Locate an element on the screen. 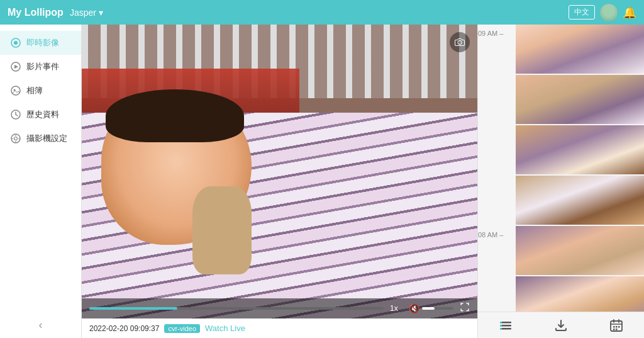 Image resolution: width=644 pixels, height=338 pixels. settings-icon is located at coordinates (16, 138).